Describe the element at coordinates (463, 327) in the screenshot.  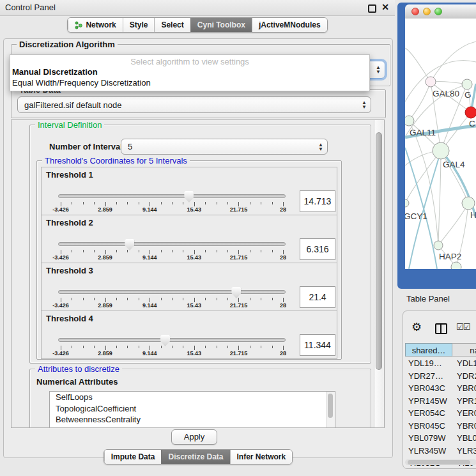
I see `column-checkboxes: ☑☑` at that location.